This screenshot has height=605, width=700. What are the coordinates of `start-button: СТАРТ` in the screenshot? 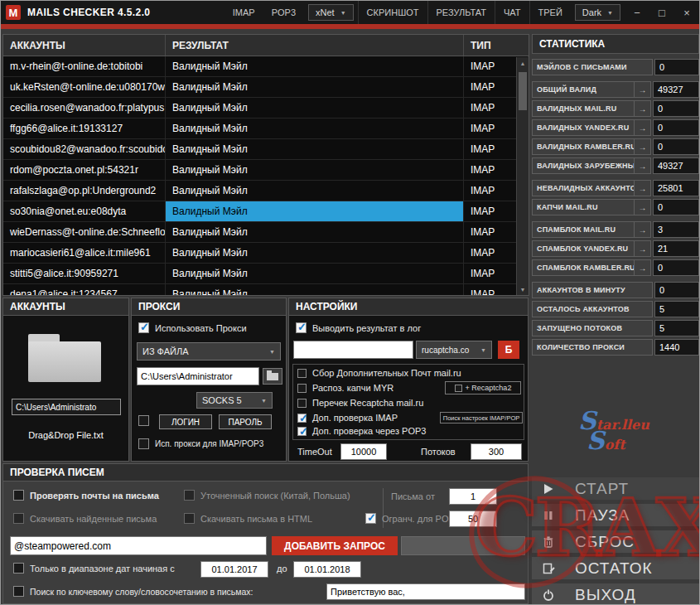 It's located at (616, 489).